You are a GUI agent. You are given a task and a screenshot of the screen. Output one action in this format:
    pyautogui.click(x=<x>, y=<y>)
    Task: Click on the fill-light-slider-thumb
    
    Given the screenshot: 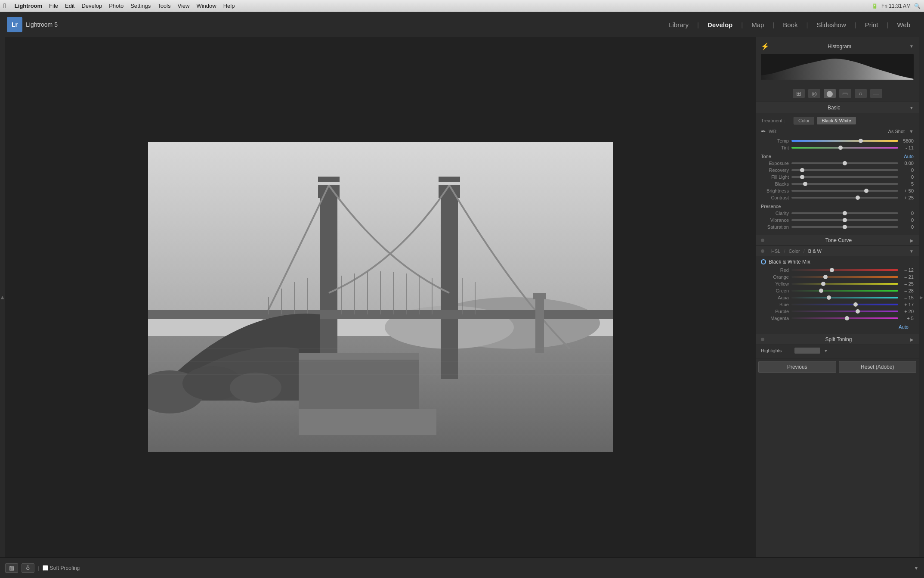 What is the action you would take?
    pyautogui.click(x=802, y=177)
    